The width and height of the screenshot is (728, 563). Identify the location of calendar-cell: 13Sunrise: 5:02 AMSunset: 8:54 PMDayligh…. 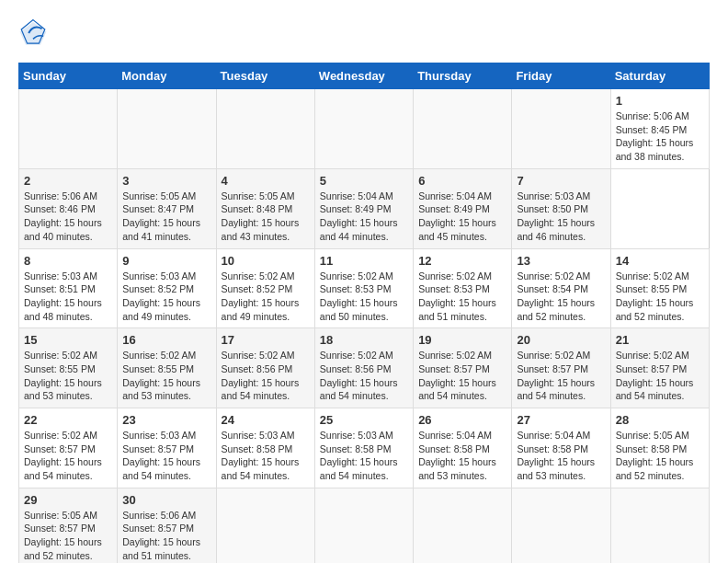
(561, 289).